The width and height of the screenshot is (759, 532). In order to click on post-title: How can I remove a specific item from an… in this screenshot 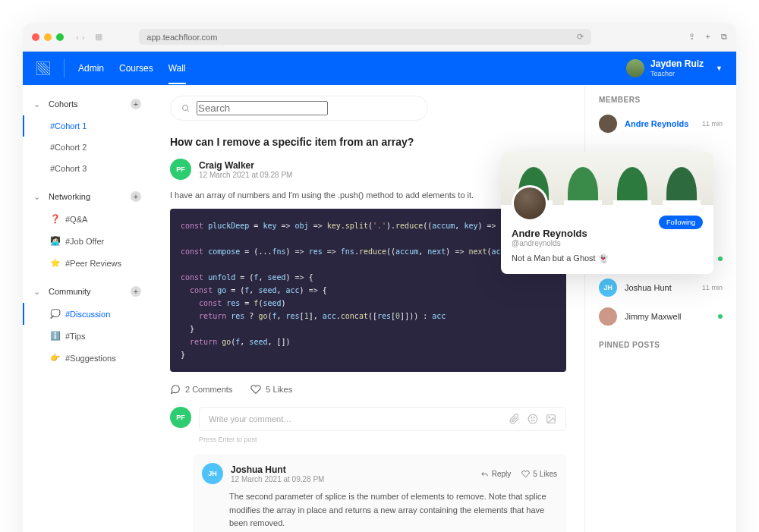, I will do `click(368, 142)`.